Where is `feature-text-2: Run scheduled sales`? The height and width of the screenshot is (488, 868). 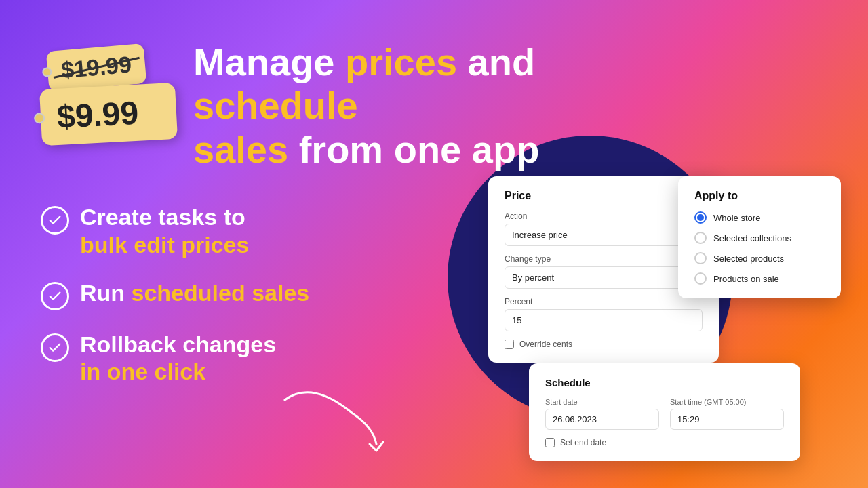 feature-text-2: Run scheduled sales is located at coordinates (195, 293).